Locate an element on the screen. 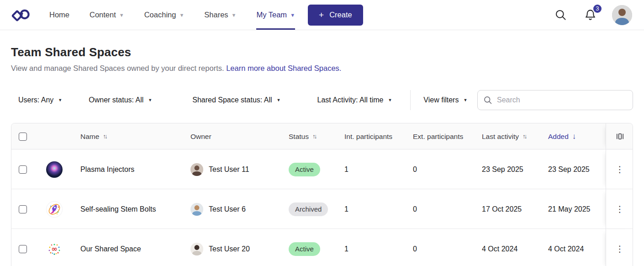  create-button-label: Create is located at coordinates (341, 15).